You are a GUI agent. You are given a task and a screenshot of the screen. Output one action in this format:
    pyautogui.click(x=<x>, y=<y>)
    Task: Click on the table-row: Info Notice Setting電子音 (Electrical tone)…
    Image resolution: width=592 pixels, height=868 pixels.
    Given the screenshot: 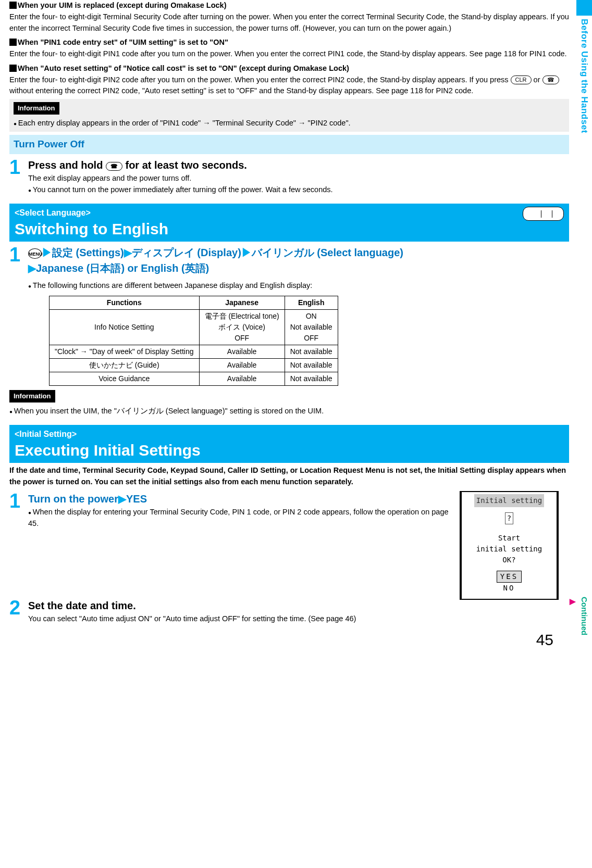 What is the action you would take?
    pyautogui.click(x=194, y=328)
    